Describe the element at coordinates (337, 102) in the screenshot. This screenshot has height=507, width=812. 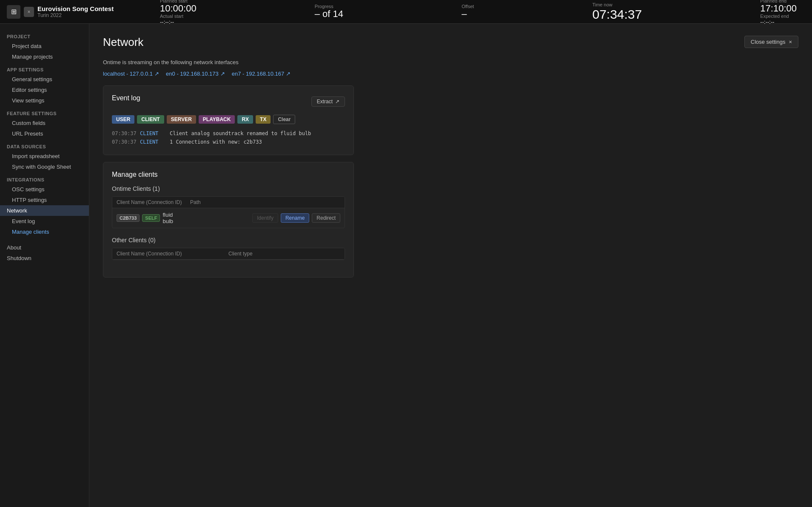
I see `extract-icon: ↗` at that location.